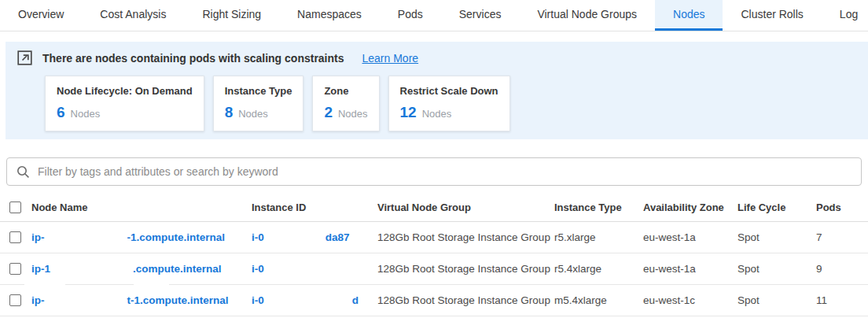 This screenshot has width=868, height=318. What do you see at coordinates (355, 301) in the screenshot?
I see `instance-id-link: d` at bounding box center [355, 301].